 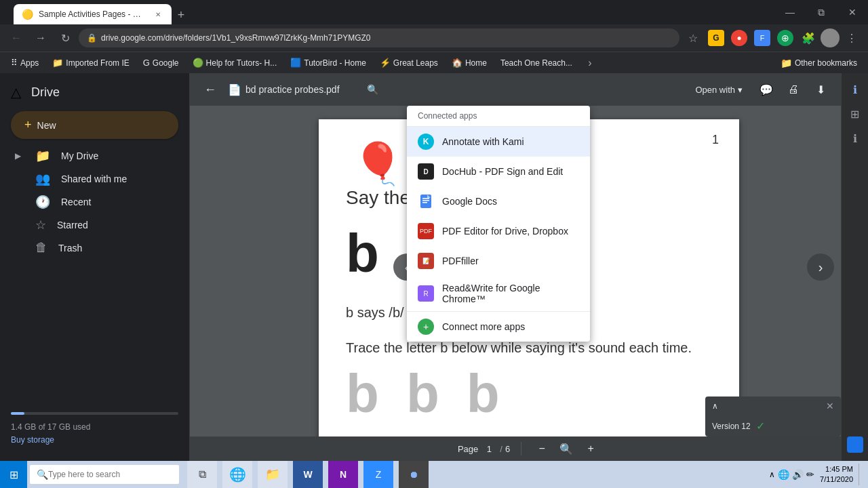 I want to click on close-button: ✕, so click(x=852, y=12).